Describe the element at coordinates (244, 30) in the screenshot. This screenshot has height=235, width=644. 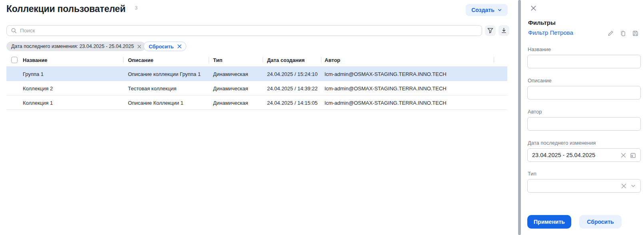
I see `search-box` at that location.